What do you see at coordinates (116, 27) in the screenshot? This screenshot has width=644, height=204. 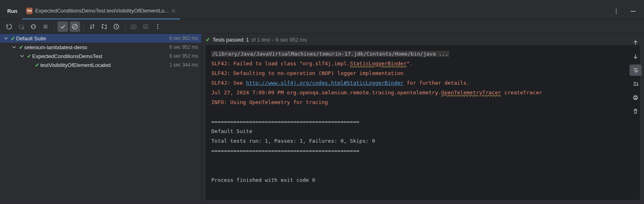 I see `test-history-icon` at bounding box center [116, 27].